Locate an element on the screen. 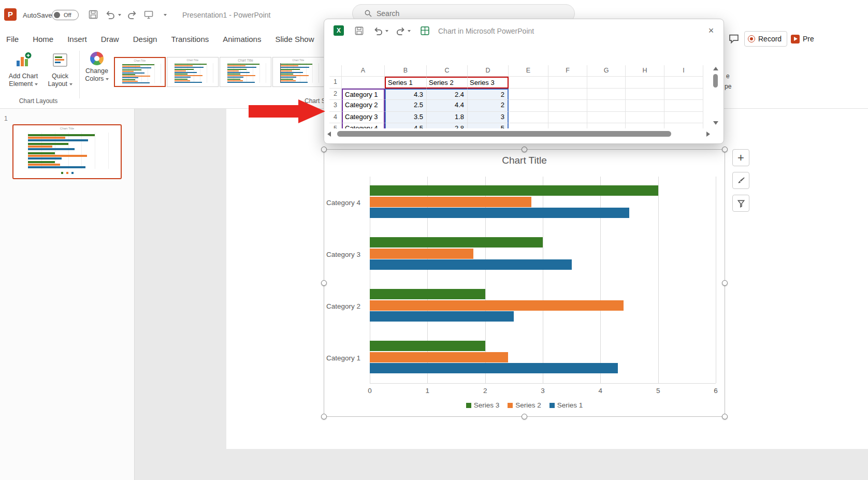 Image resolution: width=868 pixels, height=480 pixels. excel-cell: Series 2 is located at coordinates (447, 83).